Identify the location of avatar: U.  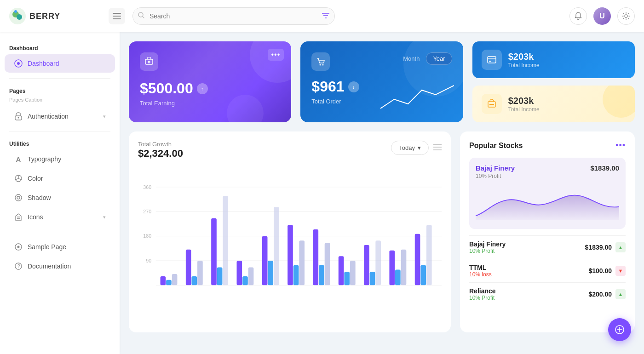
(602, 16).